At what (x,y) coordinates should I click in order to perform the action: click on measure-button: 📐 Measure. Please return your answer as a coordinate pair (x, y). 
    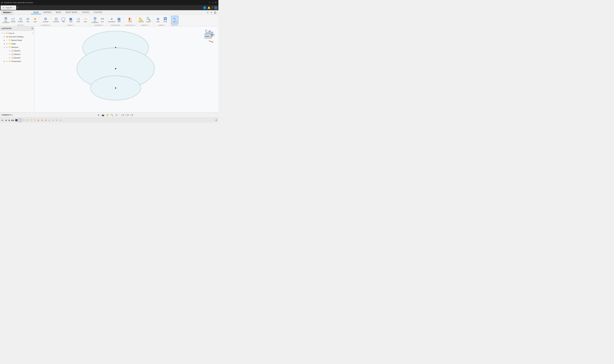
    Looking at the image, I should click on (141, 20).